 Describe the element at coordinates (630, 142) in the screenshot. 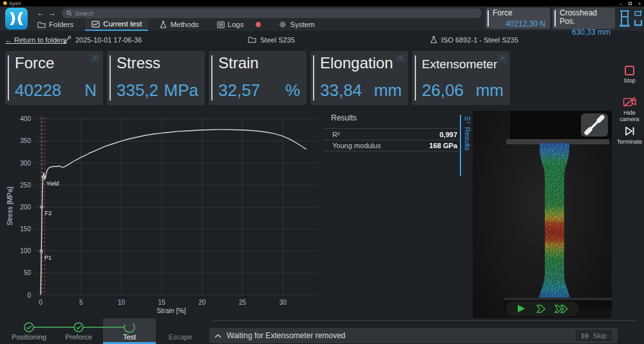

I see `terminate-label: Terminate` at that location.